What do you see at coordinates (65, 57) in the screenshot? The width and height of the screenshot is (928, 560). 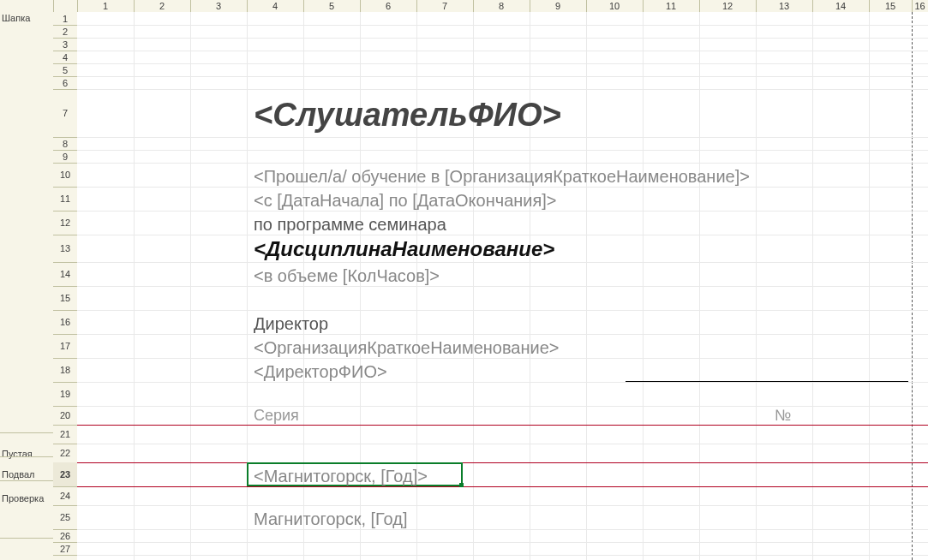 I see `row-header-4: 4` at bounding box center [65, 57].